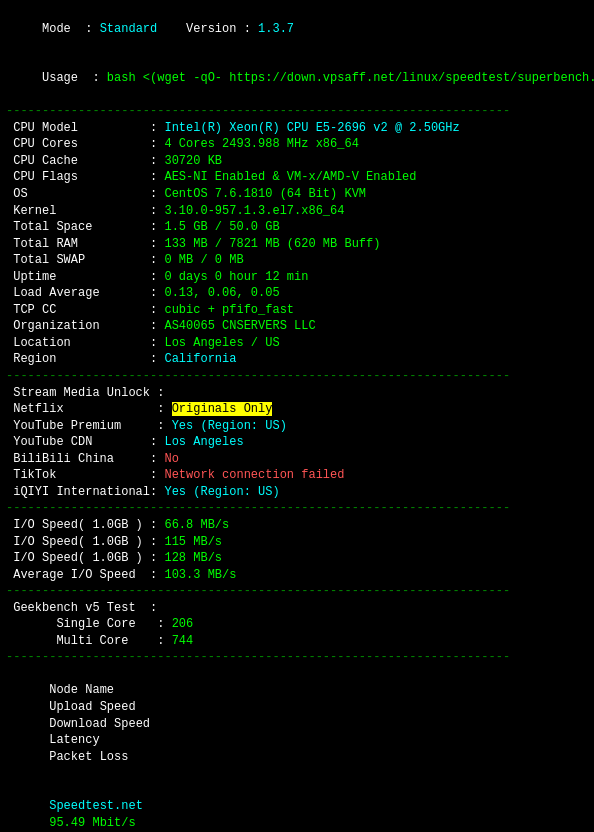 The width and height of the screenshot is (594, 832). Describe the element at coordinates (297, 558) in the screenshot. I see `io3-line: I/O Speed( 1.0GB ) : 128 MB/s` at that location.